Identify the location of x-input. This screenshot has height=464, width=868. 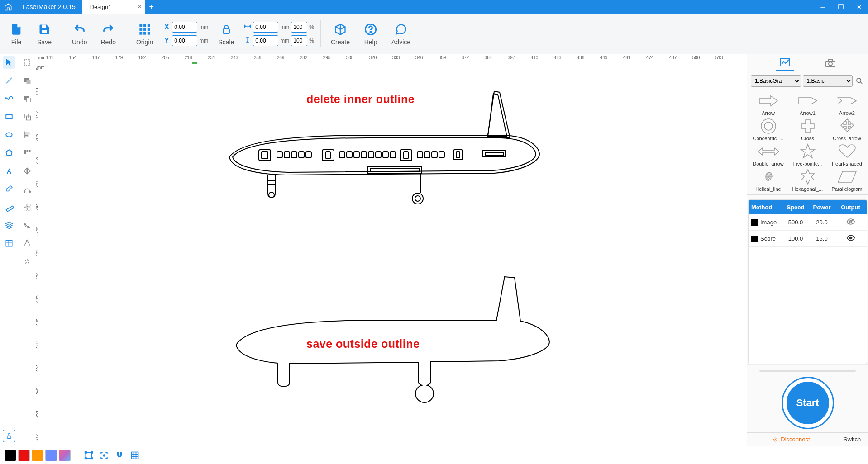
(185, 27).